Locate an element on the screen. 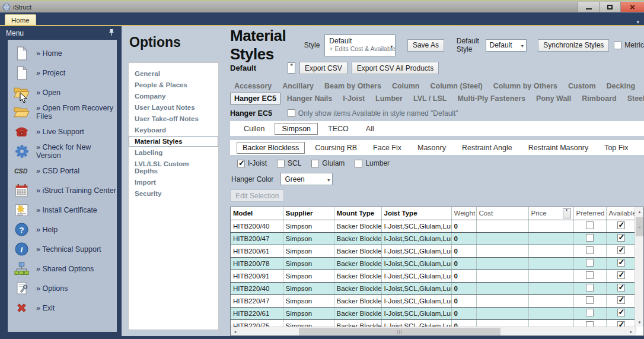  sidebar-item-install-certificate: » Install Certificate is located at coordinates (62, 210).